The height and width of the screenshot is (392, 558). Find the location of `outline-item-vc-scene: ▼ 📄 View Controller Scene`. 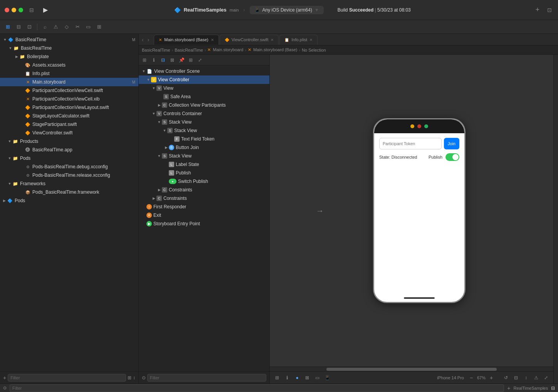

outline-item-vc-scene: ▼ 📄 View Controller Scene is located at coordinates (204, 71).